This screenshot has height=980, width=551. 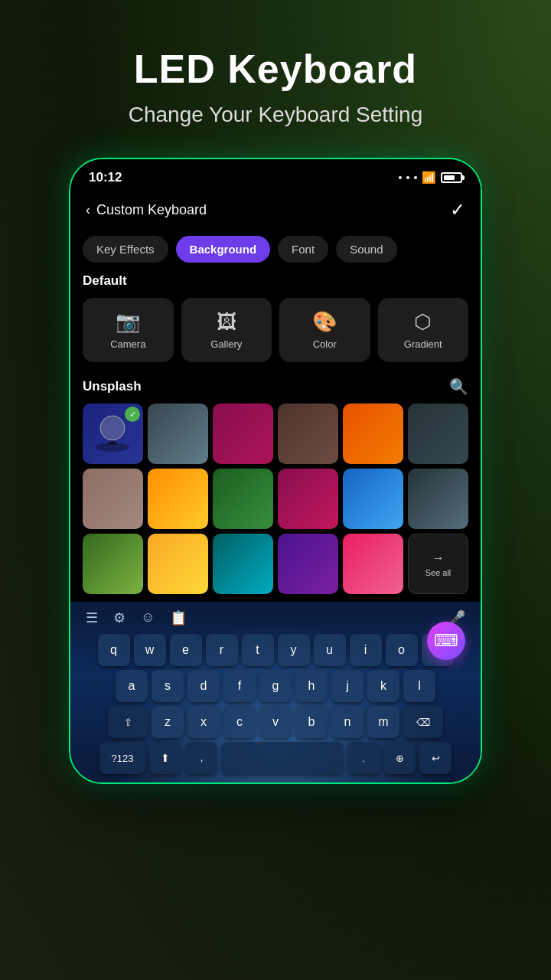 I want to click on key-f: f, so click(x=240, y=686).